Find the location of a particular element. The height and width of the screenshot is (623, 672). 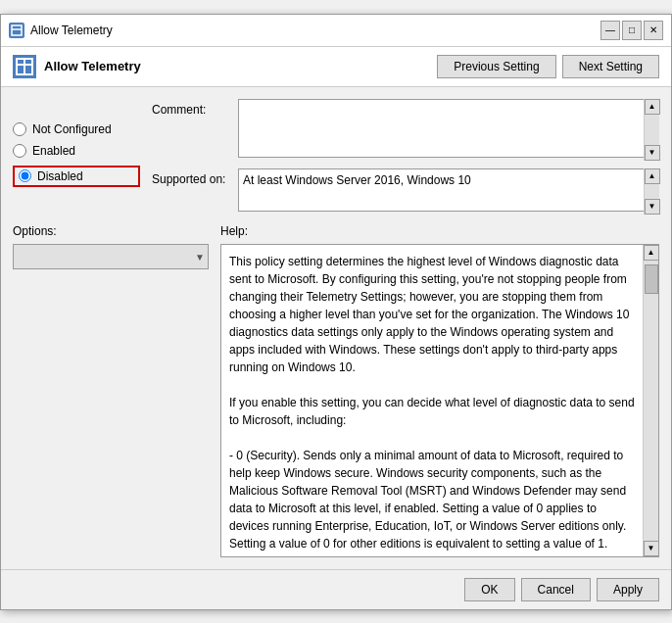

disabled-option: Disabled is located at coordinates (76, 176).